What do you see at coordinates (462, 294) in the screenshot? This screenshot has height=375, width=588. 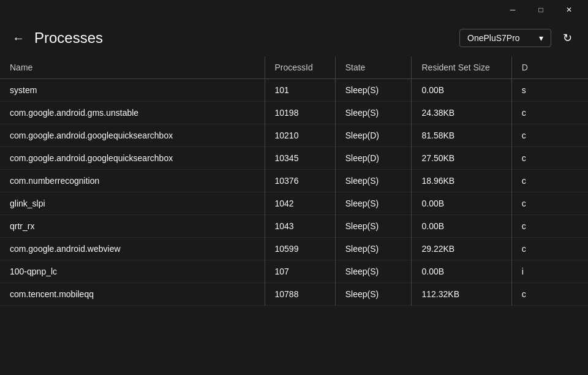 I see `cell-rss: 112.32KB` at bounding box center [462, 294].